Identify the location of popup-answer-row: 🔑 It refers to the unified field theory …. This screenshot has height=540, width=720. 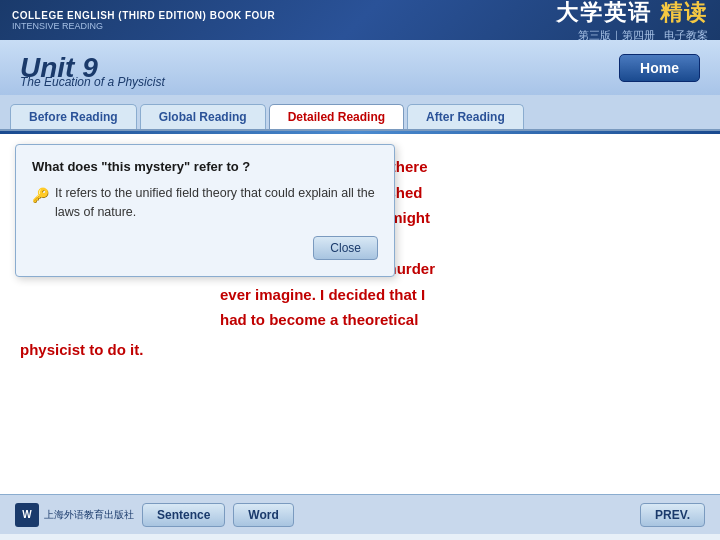
(205, 203).